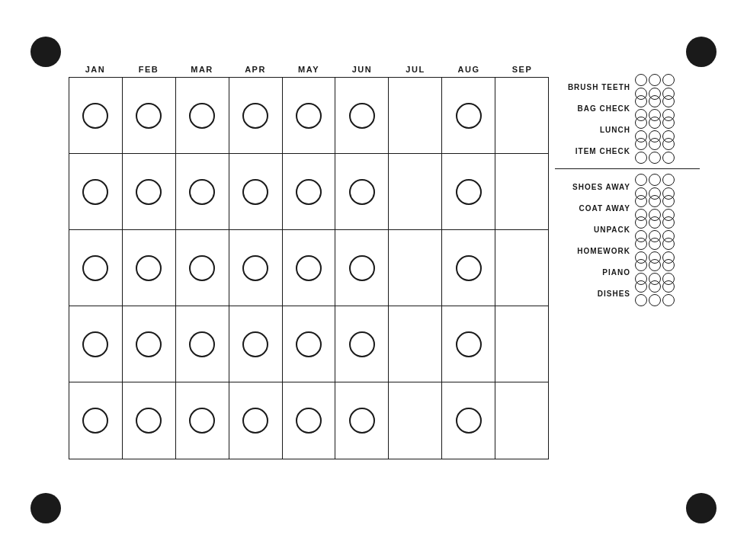 This screenshot has height=560, width=747. Describe the element at coordinates (627, 187) in the screenshot. I see `task-shoes-away: SHOES AWAY` at that location.